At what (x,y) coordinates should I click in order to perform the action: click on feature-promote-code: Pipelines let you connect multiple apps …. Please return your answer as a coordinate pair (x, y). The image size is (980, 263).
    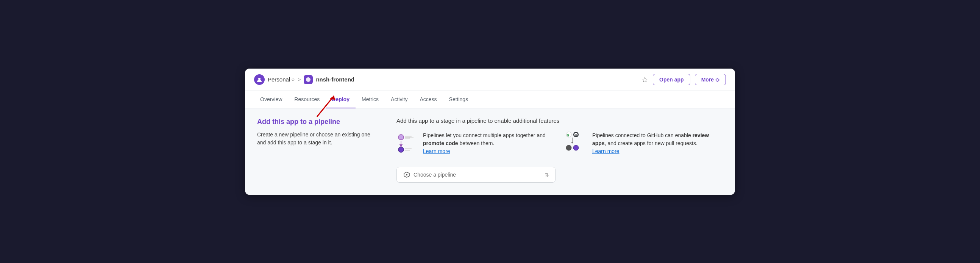
    Looking at the image, I should click on (475, 145).